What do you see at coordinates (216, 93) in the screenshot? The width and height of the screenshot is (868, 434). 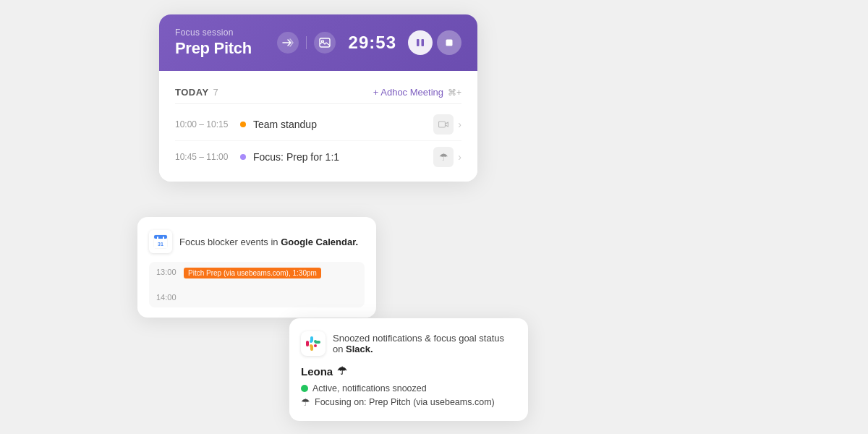 I see `today-count: 7` at bounding box center [216, 93].